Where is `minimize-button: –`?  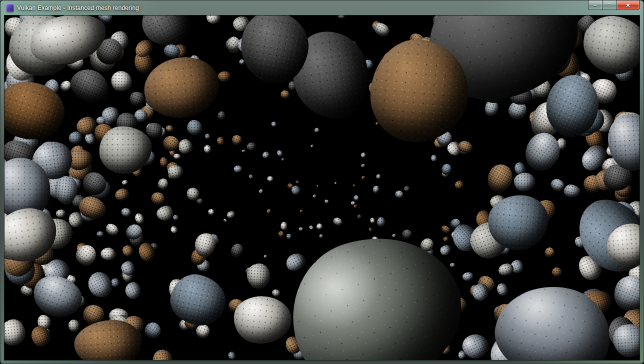 minimize-button: – is located at coordinates (595, 5).